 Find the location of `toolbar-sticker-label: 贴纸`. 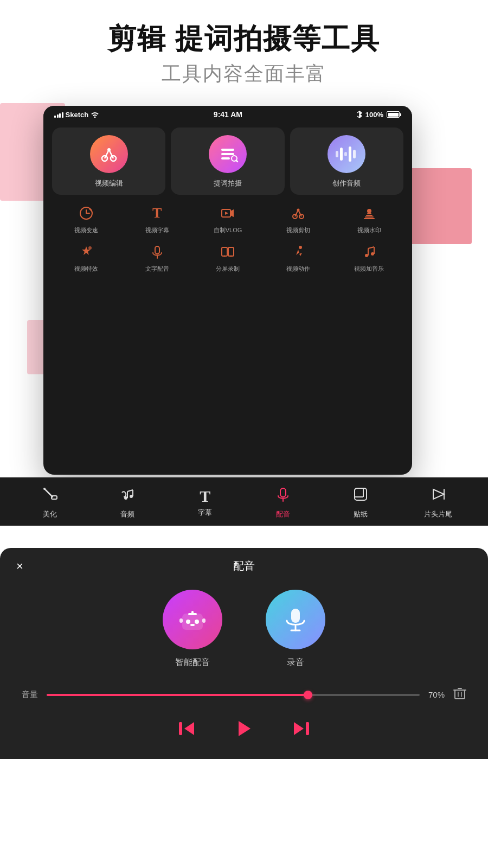

toolbar-sticker-label: 贴纸 is located at coordinates (361, 514).